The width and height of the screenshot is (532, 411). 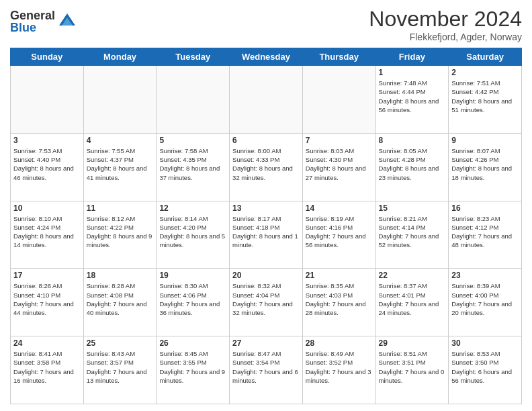 What do you see at coordinates (485, 164) in the screenshot?
I see `day-info: Sunrise: 8:07 AM Sunset: 4:26 PM Dayligh…` at bounding box center [485, 164].